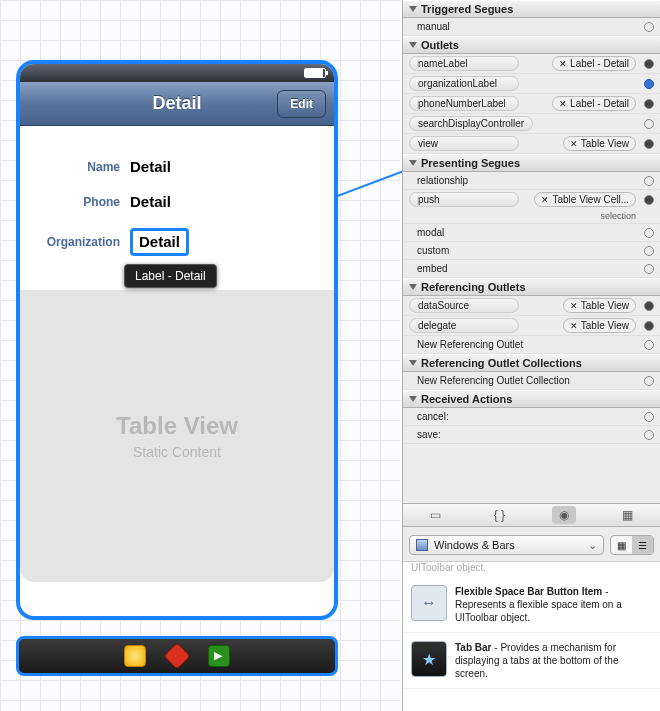  What do you see at coordinates (532, 104) in the screenshot?
I see `outlet-phonenumberlabel: phoneNumberLabel ✕Label - Detail` at bounding box center [532, 104].